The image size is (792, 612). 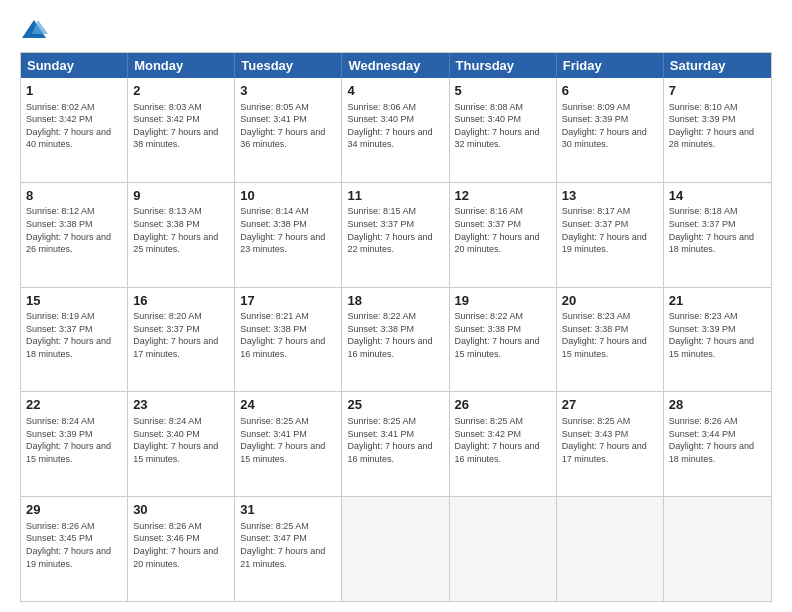 What do you see at coordinates (182, 130) in the screenshot?
I see `calendar-cell: 2Sunrise: 8:03 AMSunset: 3:42 PMDaylight…` at bounding box center [182, 130].